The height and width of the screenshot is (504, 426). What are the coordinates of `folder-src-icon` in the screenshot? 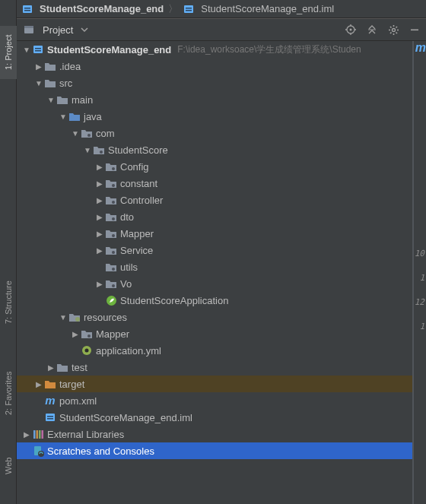 It's located at (75, 116).